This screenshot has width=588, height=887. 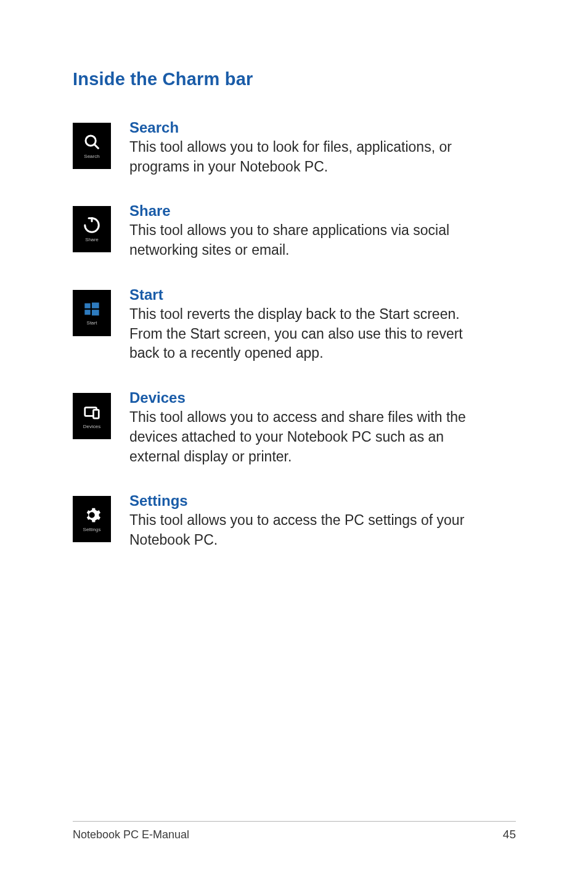 I want to click on charm-entry-share: Share Share This tool allows you to shar…, so click(x=295, y=231).